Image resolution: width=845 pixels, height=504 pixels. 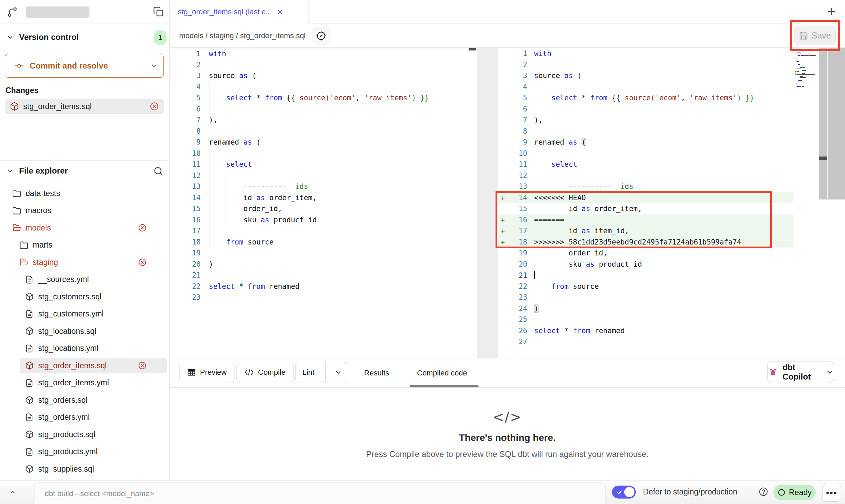 What do you see at coordinates (319, 265) in the screenshot?
I see `code-line-20: 20)` at bounding box center [319, 265].